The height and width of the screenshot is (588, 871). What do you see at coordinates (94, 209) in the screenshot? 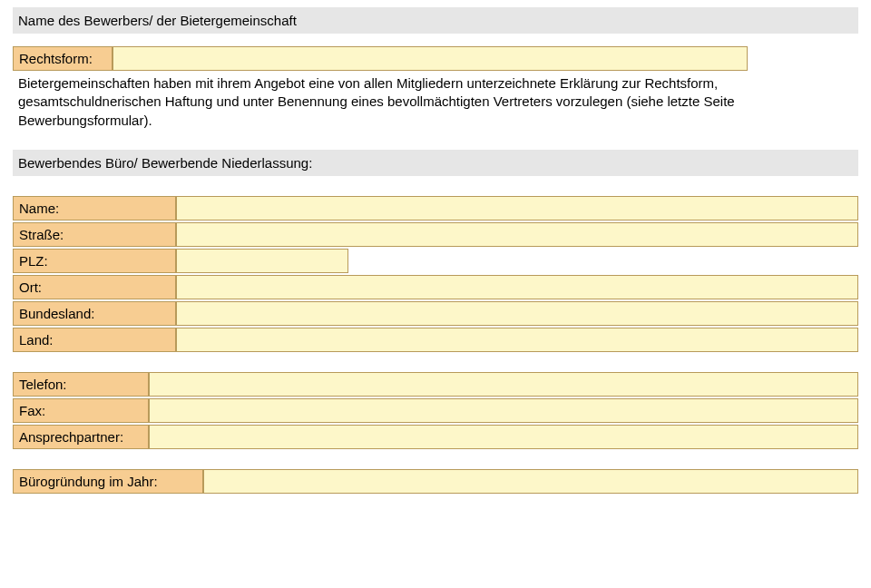
I see `label-name: Name:` at bounding box center [94, 209].